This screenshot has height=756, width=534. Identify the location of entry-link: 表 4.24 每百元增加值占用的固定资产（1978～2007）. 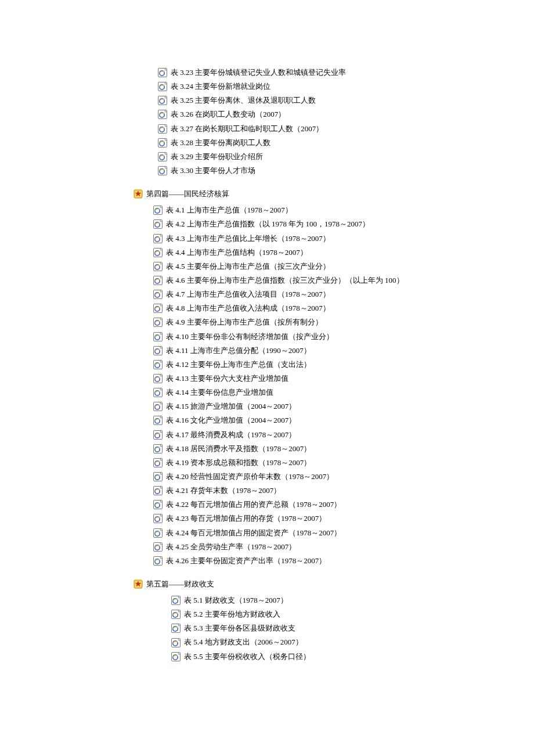
(254, 533).